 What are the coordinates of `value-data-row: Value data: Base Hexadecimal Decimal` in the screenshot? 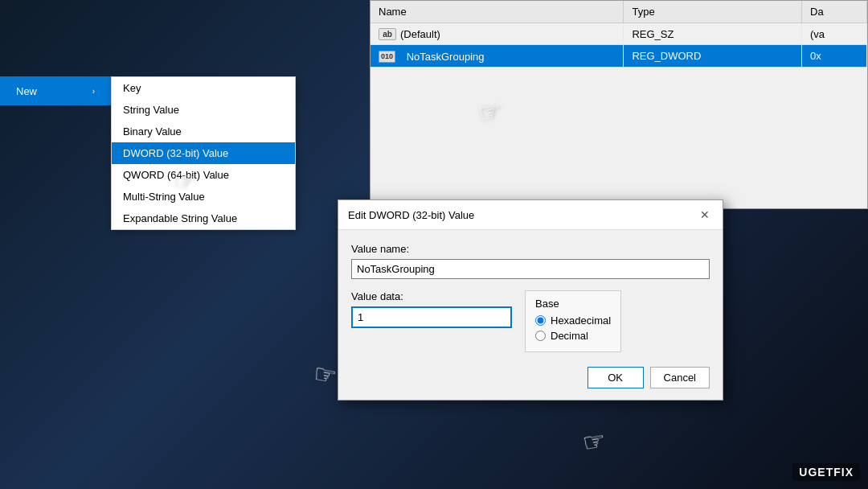 It's located at (530, 322).